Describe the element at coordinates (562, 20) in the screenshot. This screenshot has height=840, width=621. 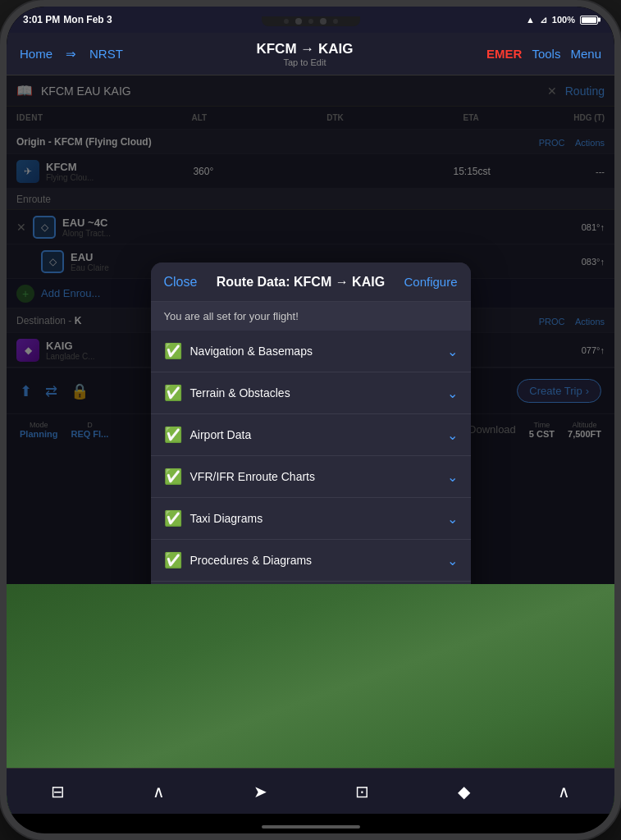
I see `status-right: ▲ ⊿ 100%` at that location.